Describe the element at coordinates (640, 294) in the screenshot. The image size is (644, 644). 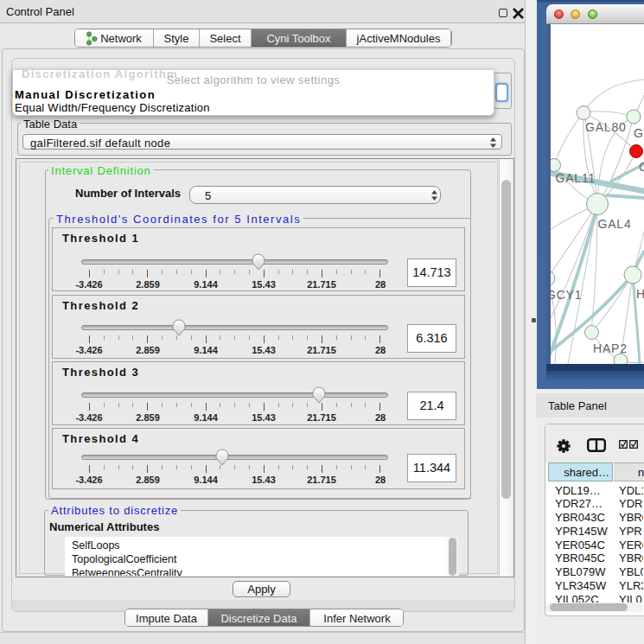
I see `svg-text: H` at that location.